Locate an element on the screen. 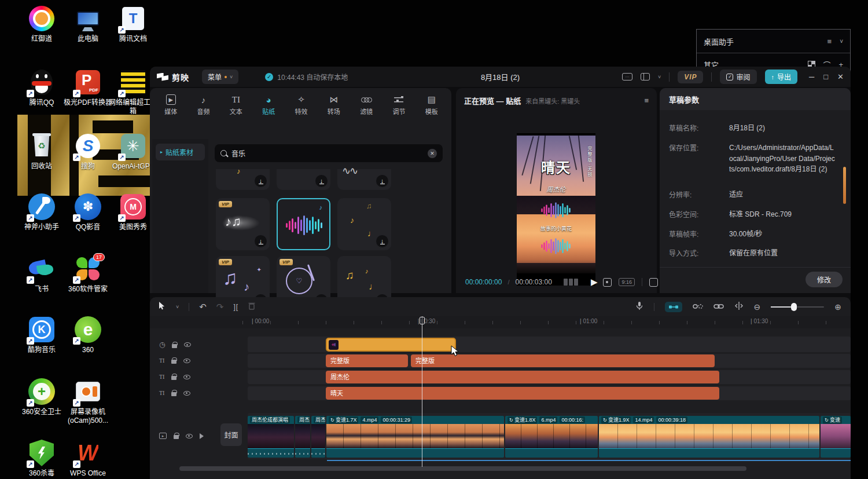  desktop-icon-360-safe: +↗ 360安全卫士 is located at coordinates (42, 397).